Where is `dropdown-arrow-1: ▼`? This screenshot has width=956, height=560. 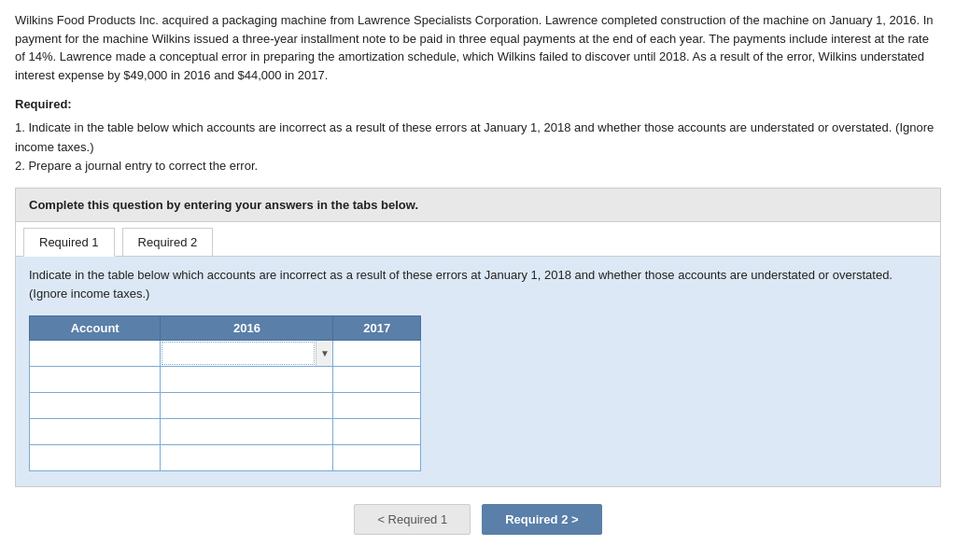 dropdown-arrow-1: ▼ is located at coordinates (324, 353).